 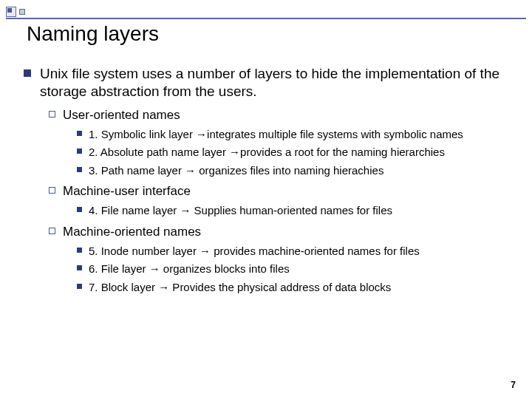 I want to click on filled-square-bullet-icon, so click(x=27, y=73).